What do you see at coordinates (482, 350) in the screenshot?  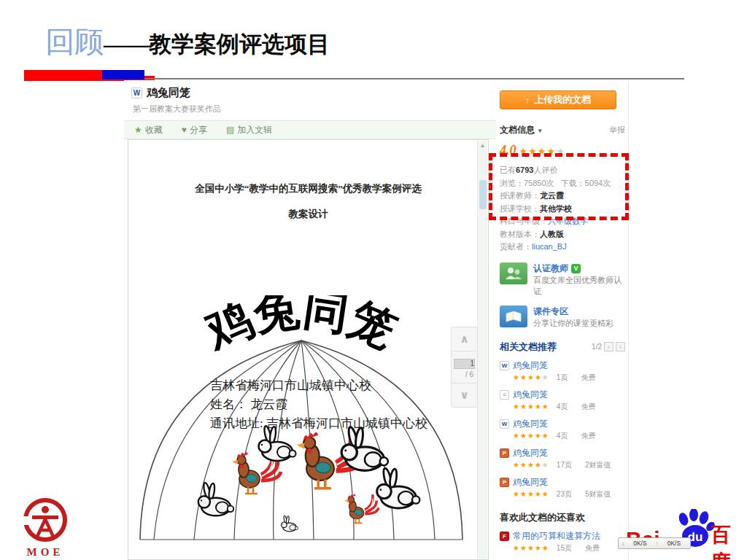 I see `preview-scrollbar: ▲` at bounding box center [482, 350].